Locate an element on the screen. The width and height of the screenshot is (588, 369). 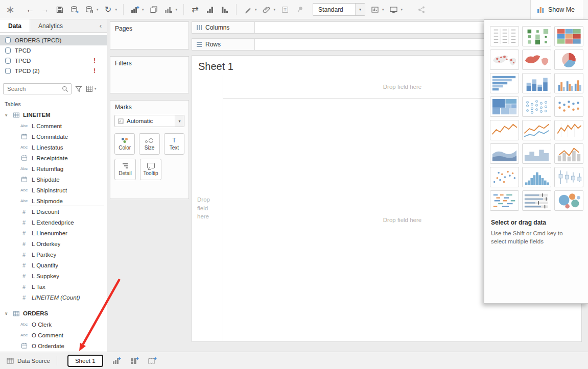
group-members-caret-icon: ▾ is located at coordinates (275, 10).